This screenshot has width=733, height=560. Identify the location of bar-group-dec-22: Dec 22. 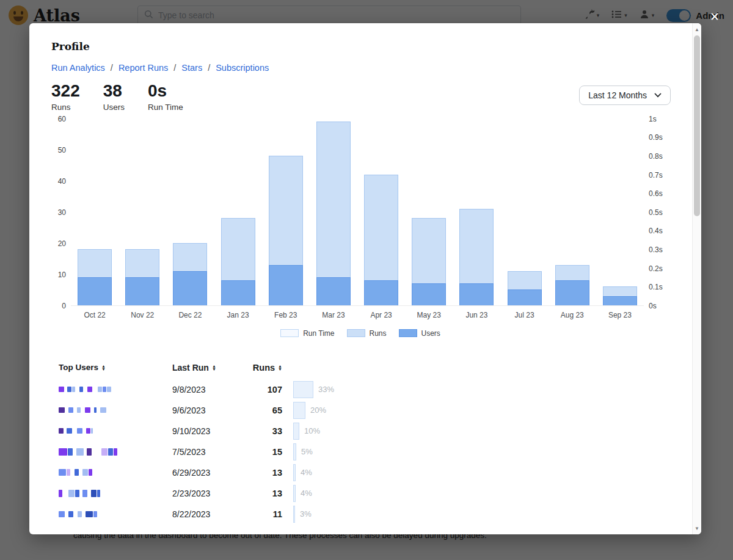
(190, 213).